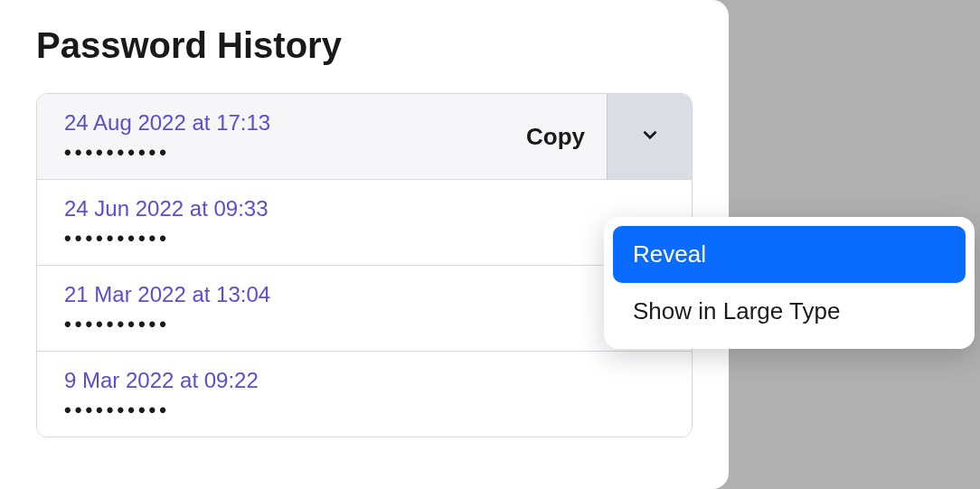 Image resolution: width=980 pixels, height=489 pixels. Describe the element at coordinates (555, 136) in the screenshot. I see `copy-button: Copy` at that location.